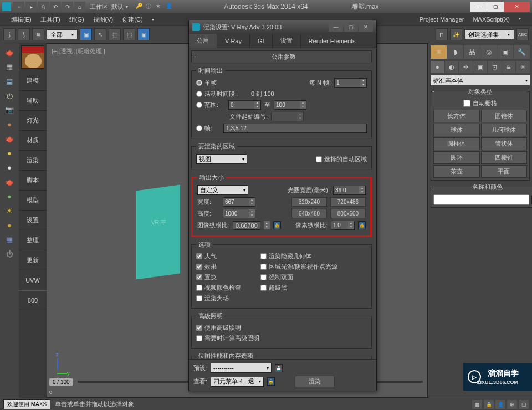 Image resolution: width=532 pixels, height=410 pixels. Describe the element at coordinates (33, 201) in the screenshot. I see `midtab-mdl: 模型` at that location.